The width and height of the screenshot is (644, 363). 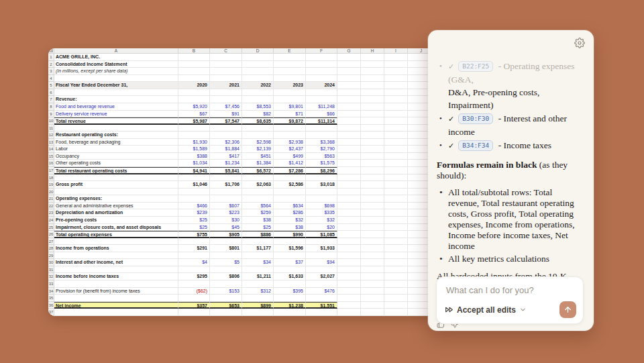 What do you see at coordinates (226, 185) in the screenshot?
I see `cell-C19: $1,706` at bounding box center [226, 185].